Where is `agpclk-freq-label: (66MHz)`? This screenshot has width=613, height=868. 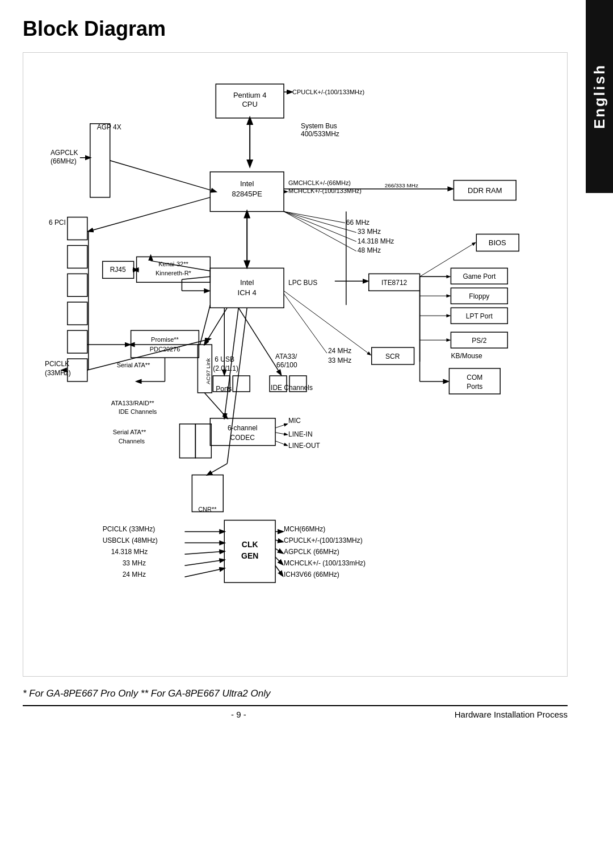
agpclk-freq-label: (66MHz) is located at coordinates (64, 161).